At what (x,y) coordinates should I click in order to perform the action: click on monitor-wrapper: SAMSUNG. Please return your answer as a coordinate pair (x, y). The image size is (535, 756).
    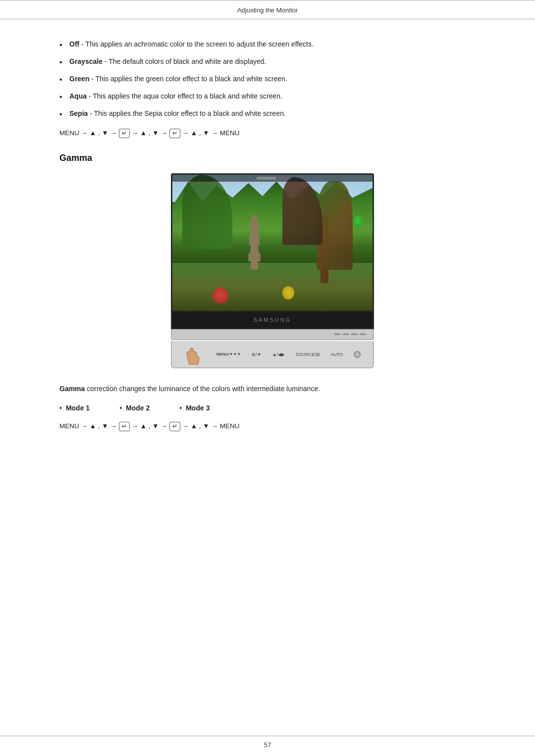
    Looking at the image, I should click on (272, 271).